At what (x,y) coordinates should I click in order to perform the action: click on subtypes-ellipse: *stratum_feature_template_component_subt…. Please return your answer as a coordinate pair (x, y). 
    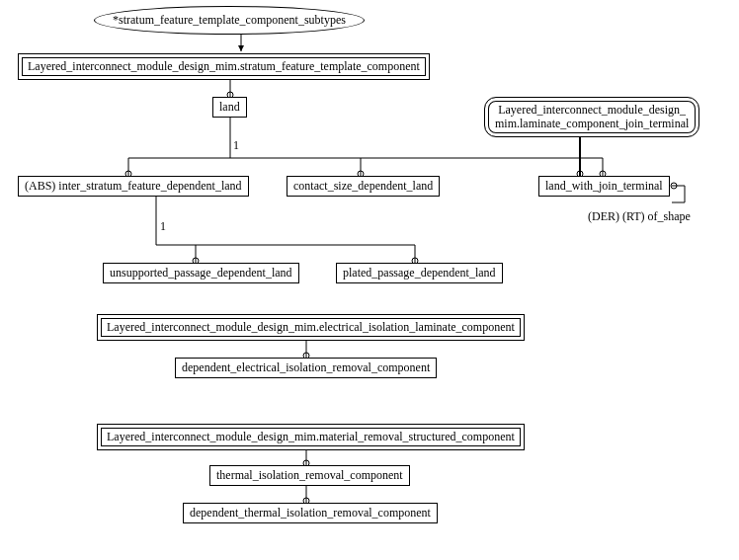
    Looking at the image, I should click on (229, 20).